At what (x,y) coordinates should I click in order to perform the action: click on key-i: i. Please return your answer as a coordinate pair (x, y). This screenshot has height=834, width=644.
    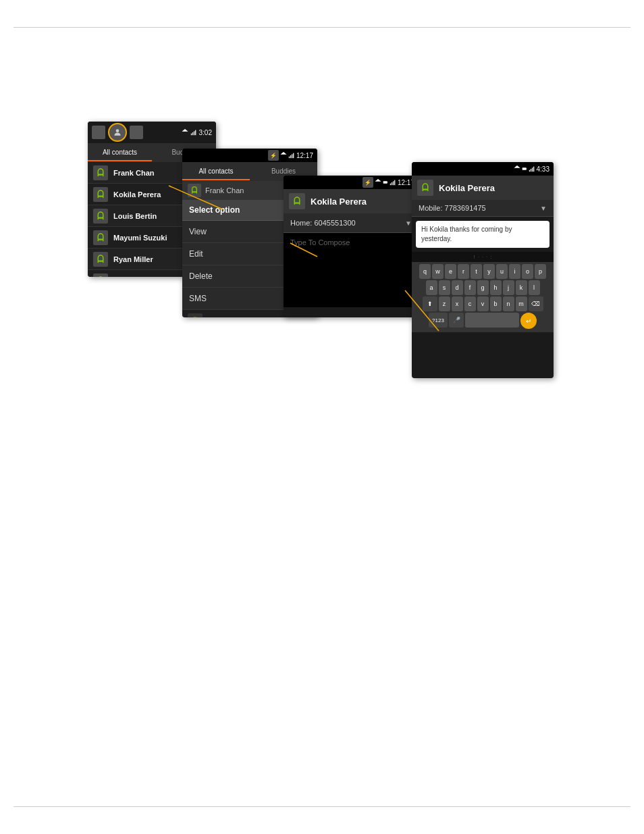
    Looking at the image, I should click on (514, 271).